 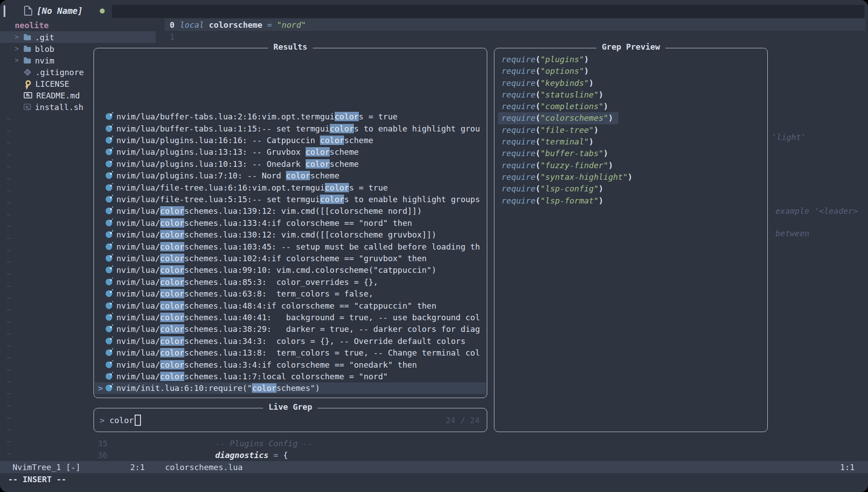 I want to click on live-grep-input: > color, so click(x=120, y=420).